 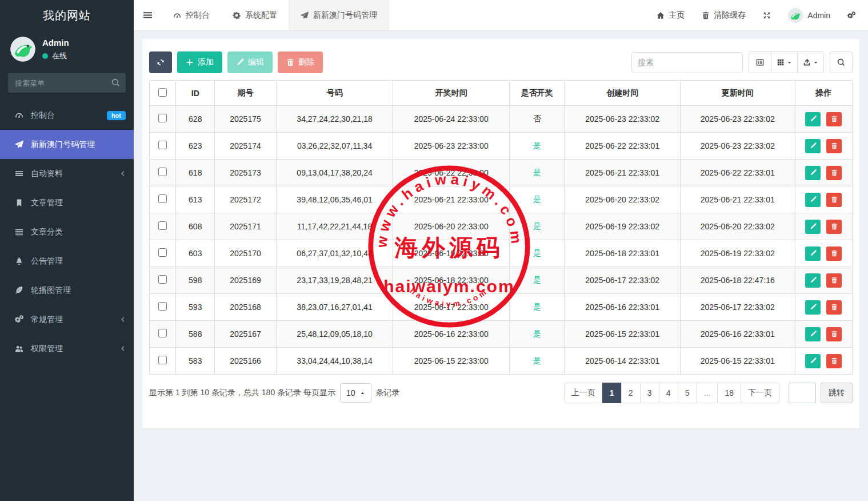 I want to click on table-search-input, so click(x=687, y=63).